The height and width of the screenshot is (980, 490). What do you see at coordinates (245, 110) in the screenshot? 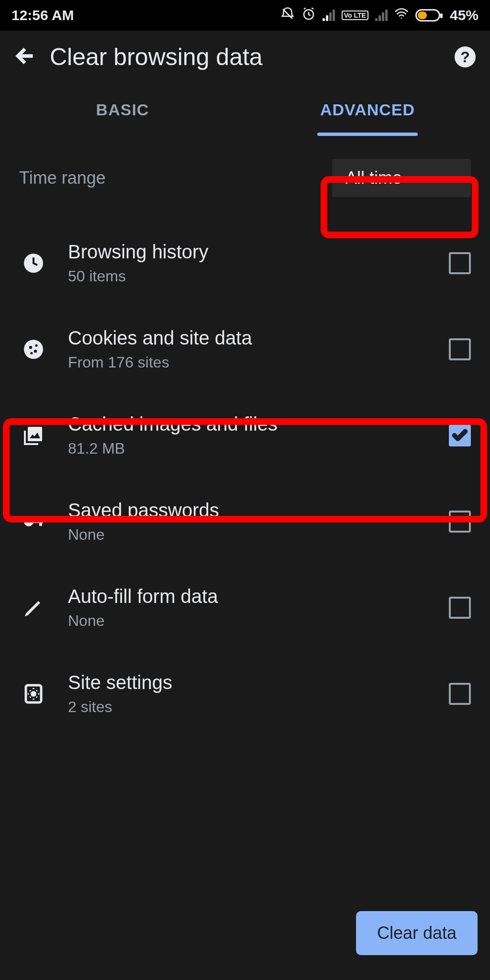
I see `tabs: BASIC ADVANCED` at bounding box center [245, 110].